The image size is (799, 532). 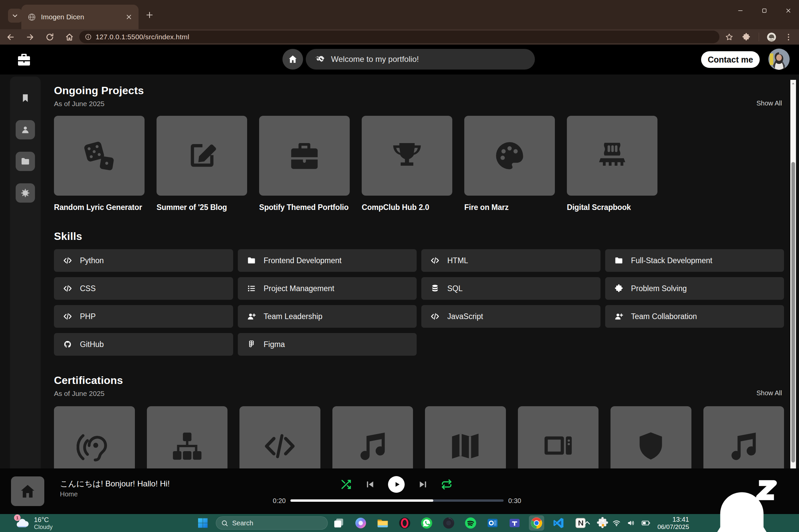 I want to click on notifications-bell-icon, so click(x=744, y=502).